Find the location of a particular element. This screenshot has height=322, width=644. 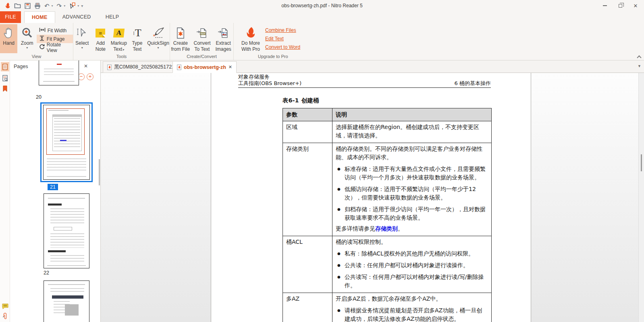

svg-text: x is located at coordinates (154, 35).